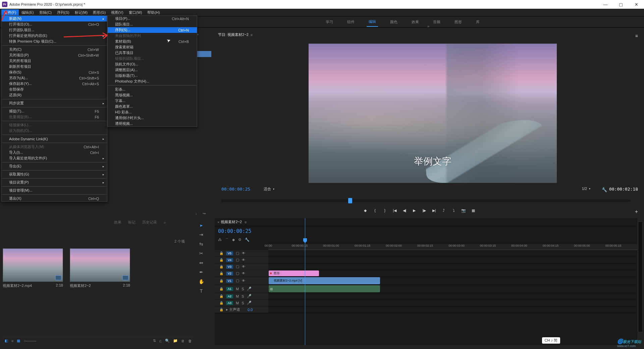 Image resolution: width=644 pixels, height=349 pixels. Describe the element at coordinates (54, 24) in the screenshot. I see `menu-item: 打开项目(O)...Ctrl+O` at that location.